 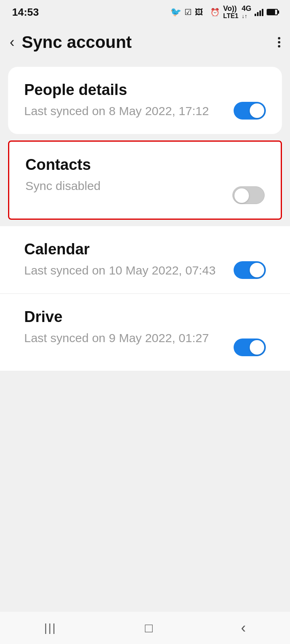 What do you see at coordinates (272, 12) in the screenshot?
I see `battery-icon` at bounding box center [272, 12].